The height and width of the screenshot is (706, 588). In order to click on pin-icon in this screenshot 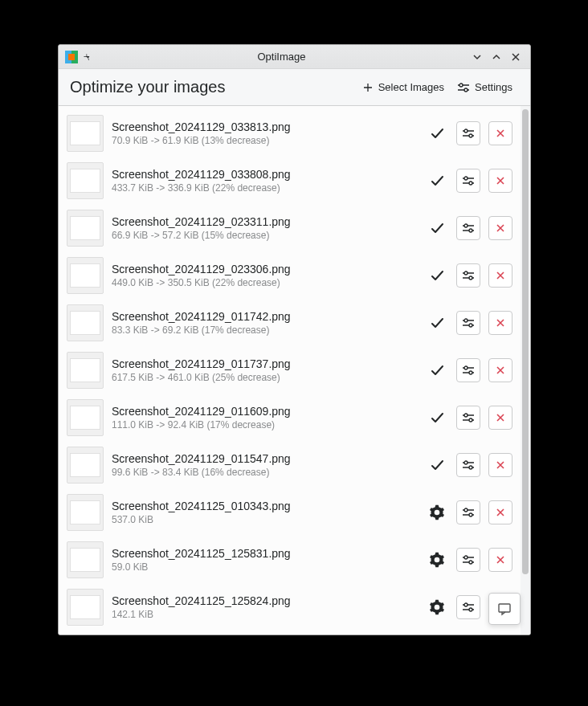, I will do `click(88, 57)`.